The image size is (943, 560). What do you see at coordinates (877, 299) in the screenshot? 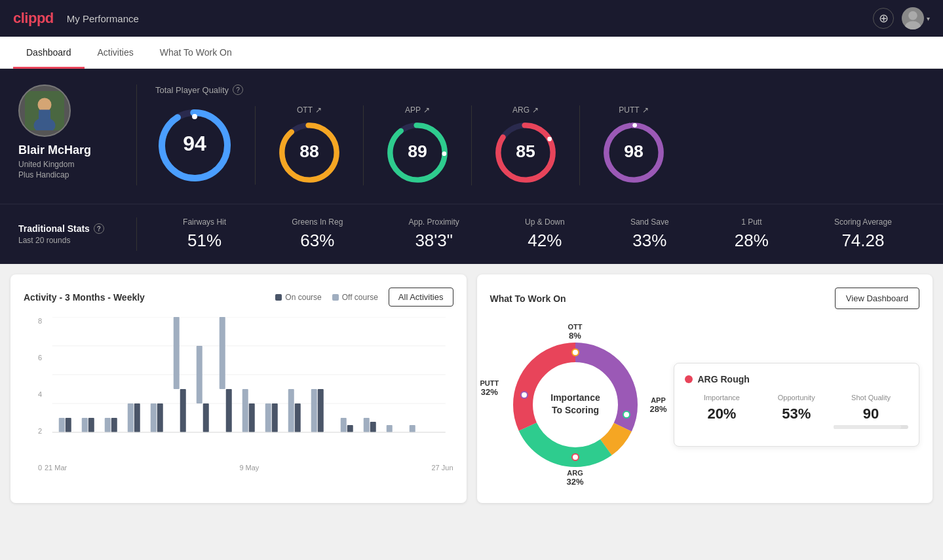
I see `view-dashboard-button: View Dashboard` at bounding box center [877, 299].